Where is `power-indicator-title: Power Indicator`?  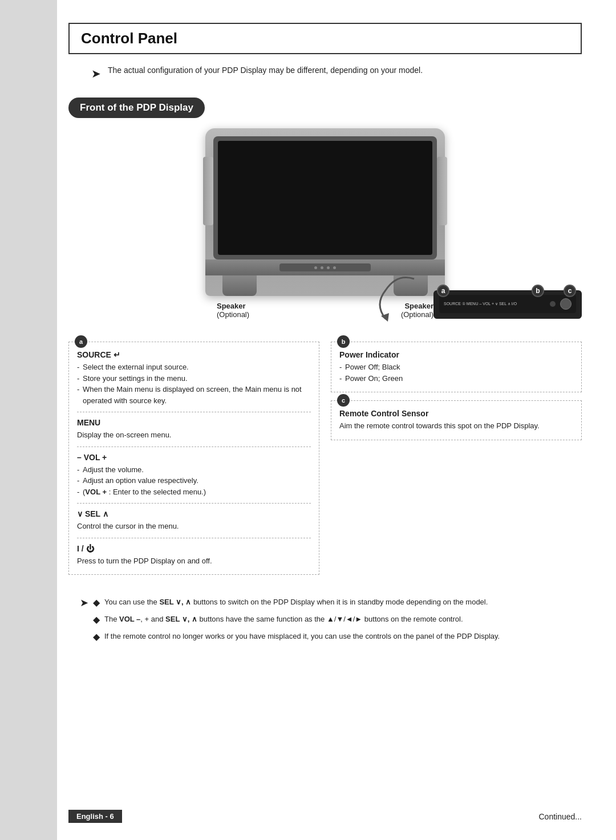
power-indicator-title: Power Indicator is located at coordinates (456, 355).